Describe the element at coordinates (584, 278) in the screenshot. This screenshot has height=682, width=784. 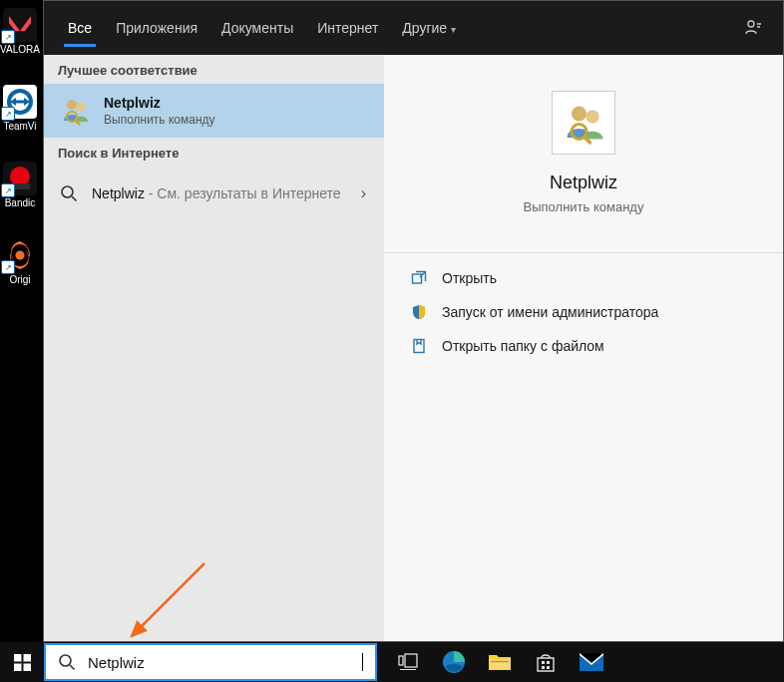
I see `action-open: Открыть` at that location.